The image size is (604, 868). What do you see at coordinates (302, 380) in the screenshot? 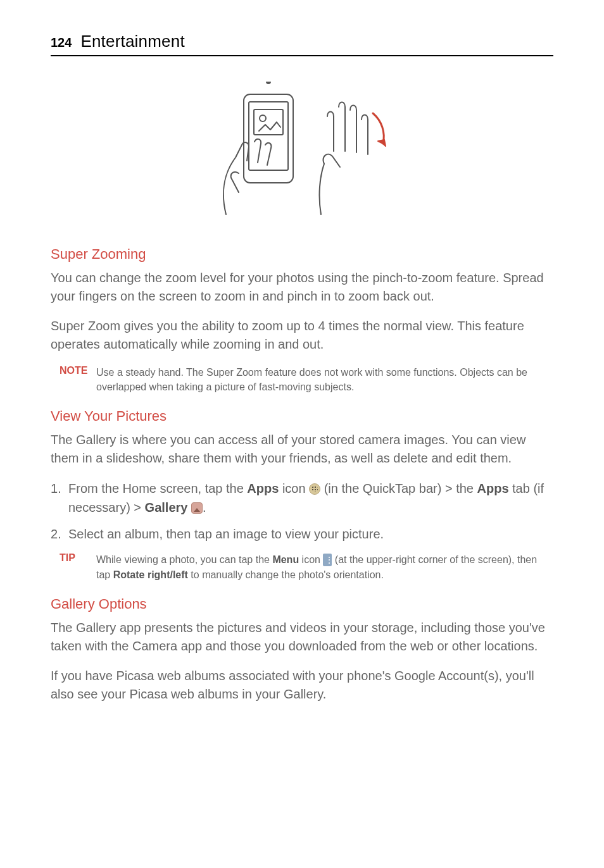
I see `note-block: NOTE Use a steady hand. The Super Zoom f…` at bounding box center [302, 380].